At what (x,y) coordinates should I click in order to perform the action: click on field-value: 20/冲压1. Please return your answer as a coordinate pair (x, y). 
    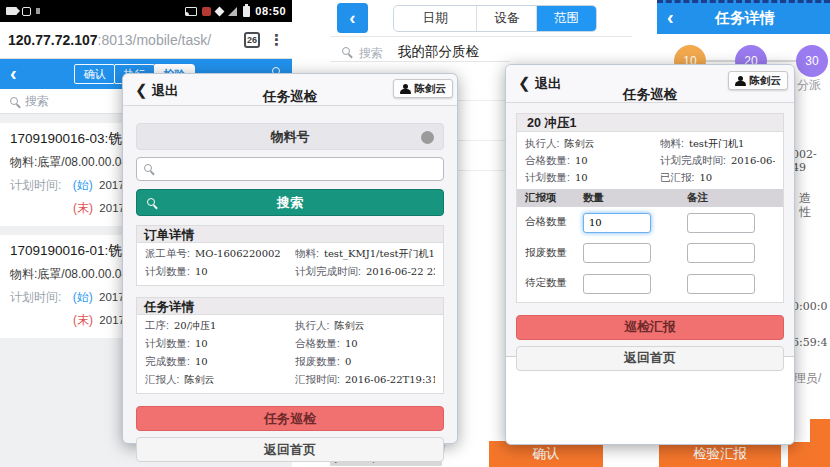
    Looking at the image, I should click on (195, 326).